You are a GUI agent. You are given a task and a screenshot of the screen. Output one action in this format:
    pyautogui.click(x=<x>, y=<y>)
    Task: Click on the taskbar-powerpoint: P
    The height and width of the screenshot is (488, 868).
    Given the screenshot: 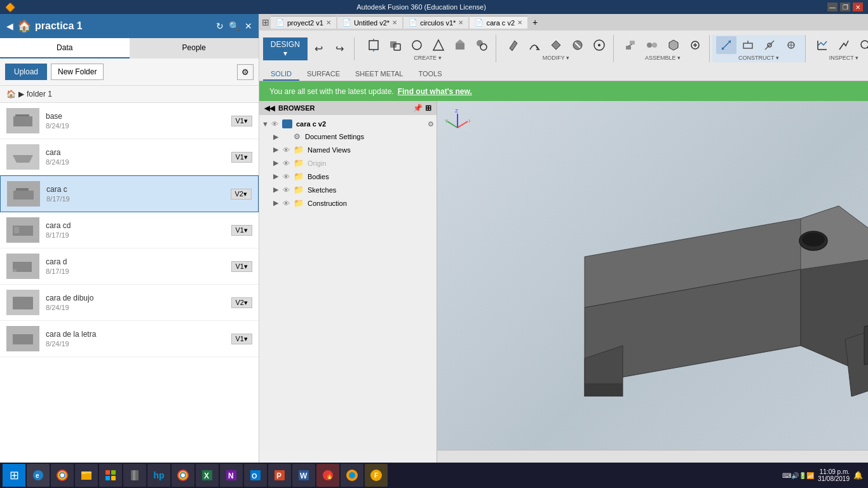 What is the action you would take?
    pyautogui.click(x=280, y=475)
    